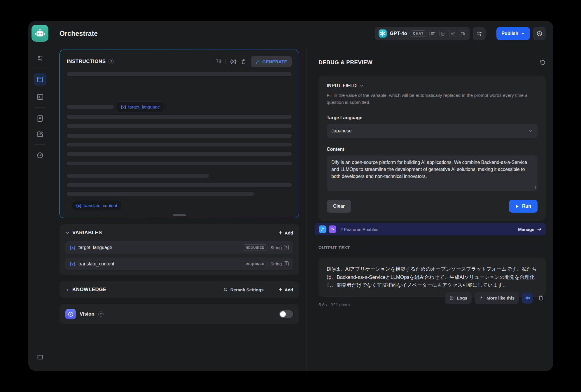 The height and width of the screenshot is (392, 581). Describe the element at coordinates (539, 229) in the screenshot. I see `arrow-right-icon` at that location.